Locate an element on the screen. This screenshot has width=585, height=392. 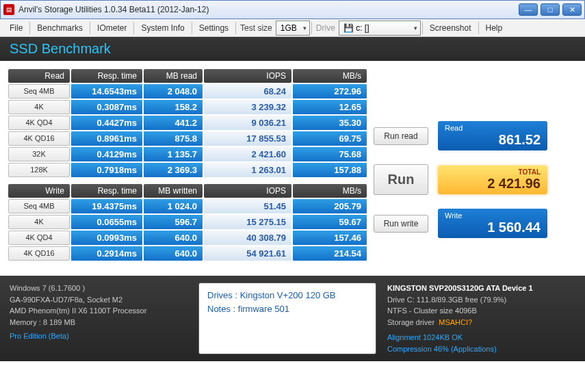
write-row-label: 4K QD16 is located at coordinates (39, 253).